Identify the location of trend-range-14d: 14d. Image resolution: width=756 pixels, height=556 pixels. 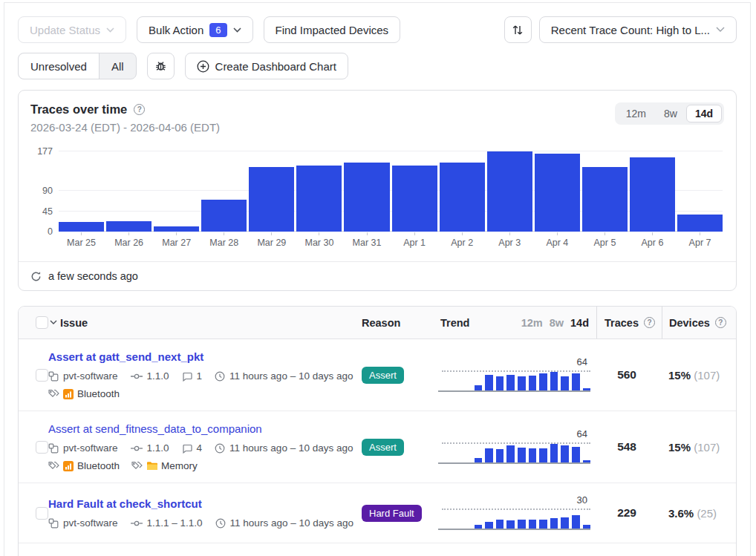
(579, 323).